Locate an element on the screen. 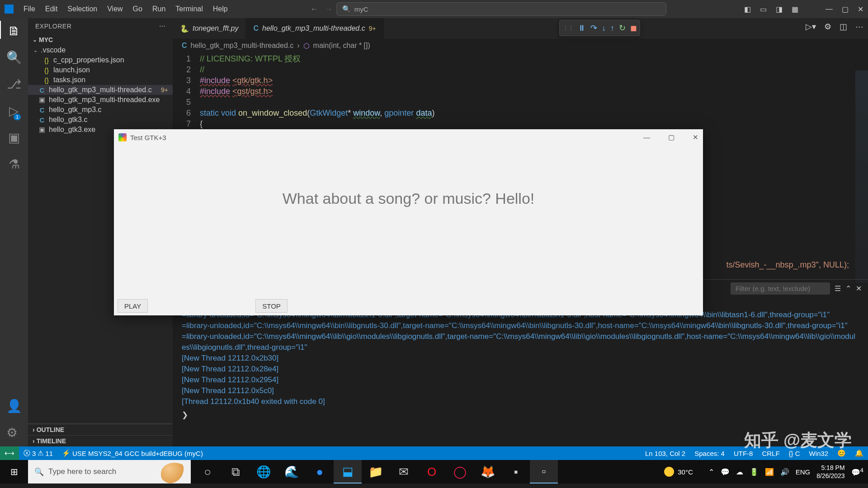 The width and height of the screenshot is (868, 488). file-explorer-icon: 📁 is located at coordinates (376, 472).